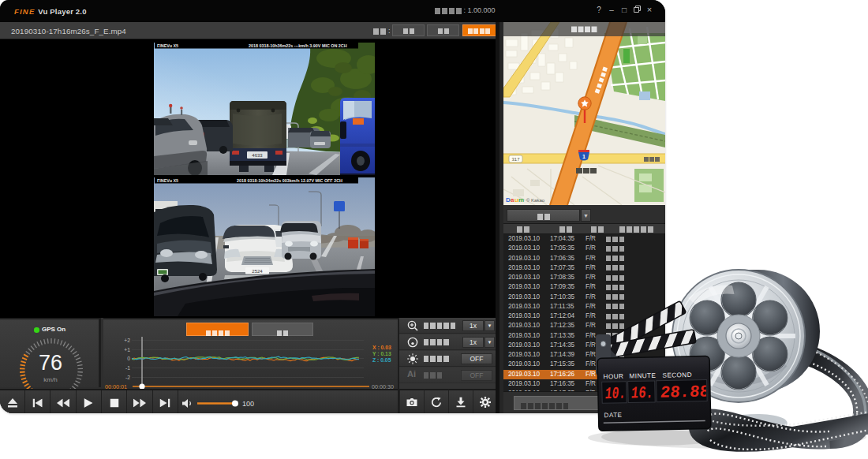 The height and width of the screenshot is (459, 868). Describe the element at coordinates (382, 347) in the screenshot. I see `svg-text: X : 0.03` at that location.